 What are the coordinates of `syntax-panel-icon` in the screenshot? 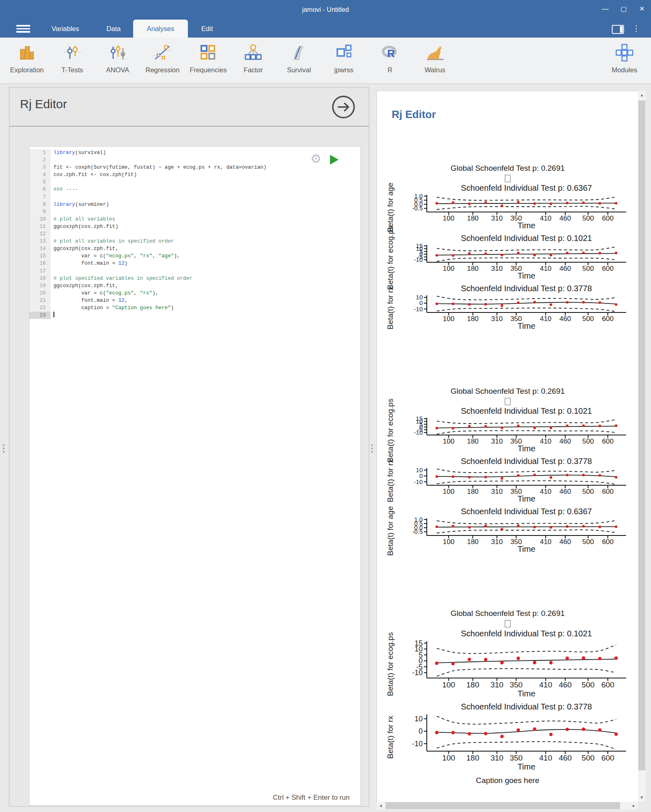 It's located at (618, 29).